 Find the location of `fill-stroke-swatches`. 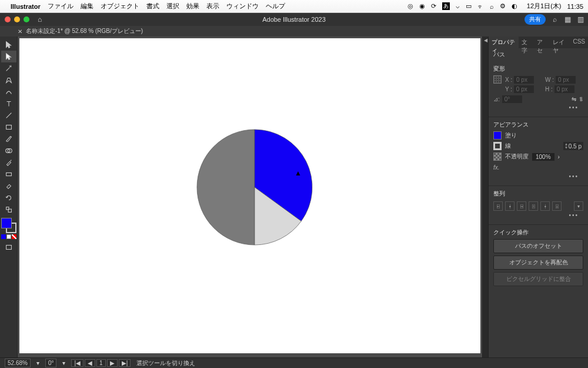

fill-stroke-swatches is located at coordinates (9, 226).